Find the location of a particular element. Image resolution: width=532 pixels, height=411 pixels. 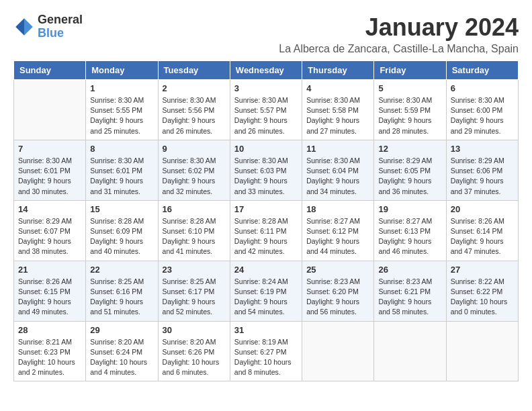

calendar-cell: 12Sunrise: 8:29 AM Sunset: 6:05 PM Dayli… is located at coordinates (410, 170).